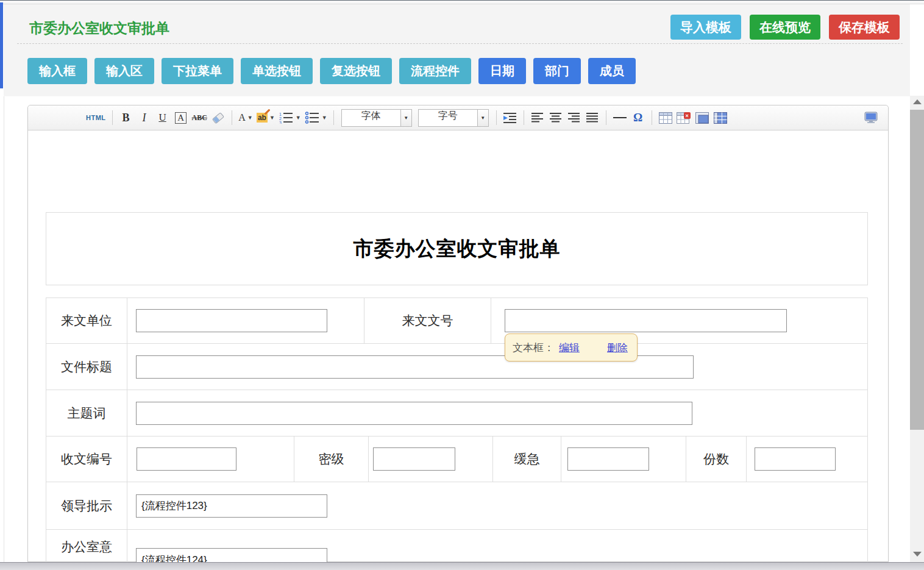  What do you see at coordinates (620, 118) in the screenshot?
I see `horizontal-rule-button` at bounding box center [620, 118].